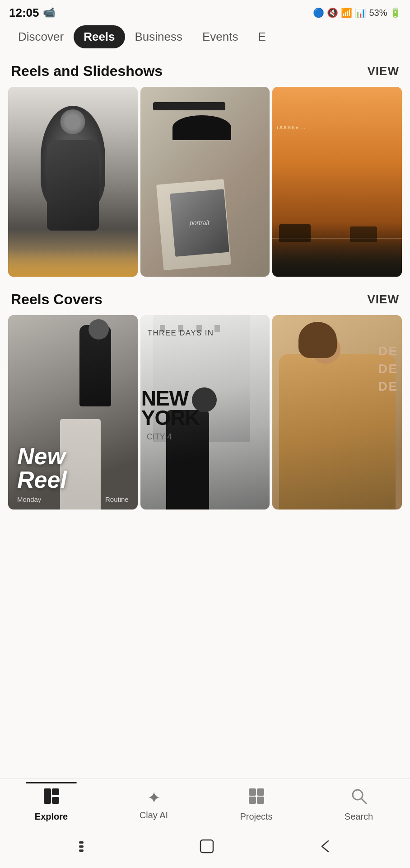 Image resolution: width=410 pixels, height=868 pixels. I want to click on de-text-overlay: DE DE DE, so click(388, 369).